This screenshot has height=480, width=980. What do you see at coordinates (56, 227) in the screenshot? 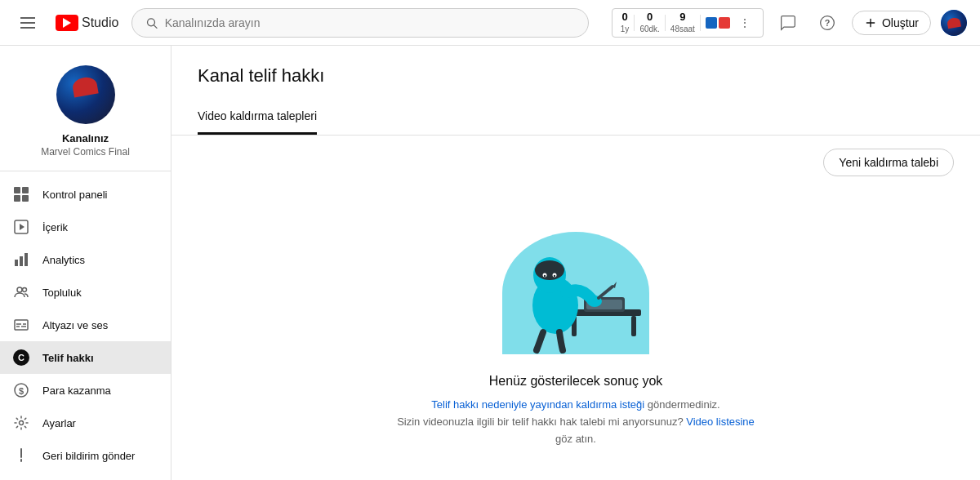
I see `content-label: İçerik` at bounding box center [56, 227].